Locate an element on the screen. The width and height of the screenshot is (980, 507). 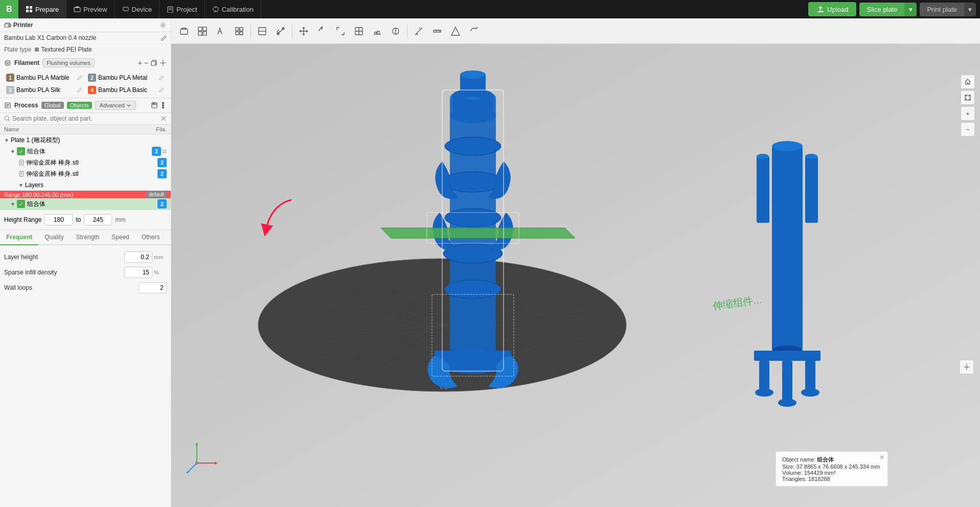
toolbar-icon-refresh is located at coordinates (474, 31).